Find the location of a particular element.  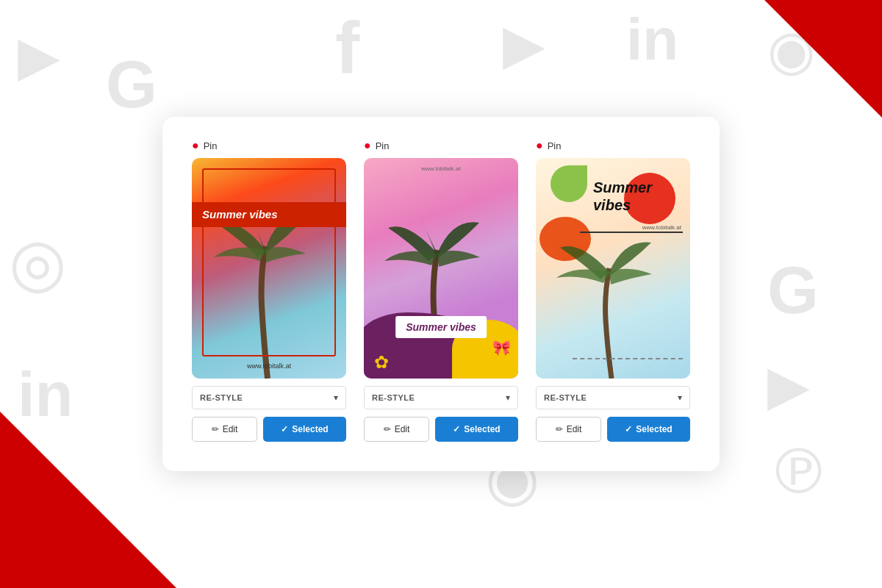

pencil-icon-2: ✏ is located at coordinates (387, 429).